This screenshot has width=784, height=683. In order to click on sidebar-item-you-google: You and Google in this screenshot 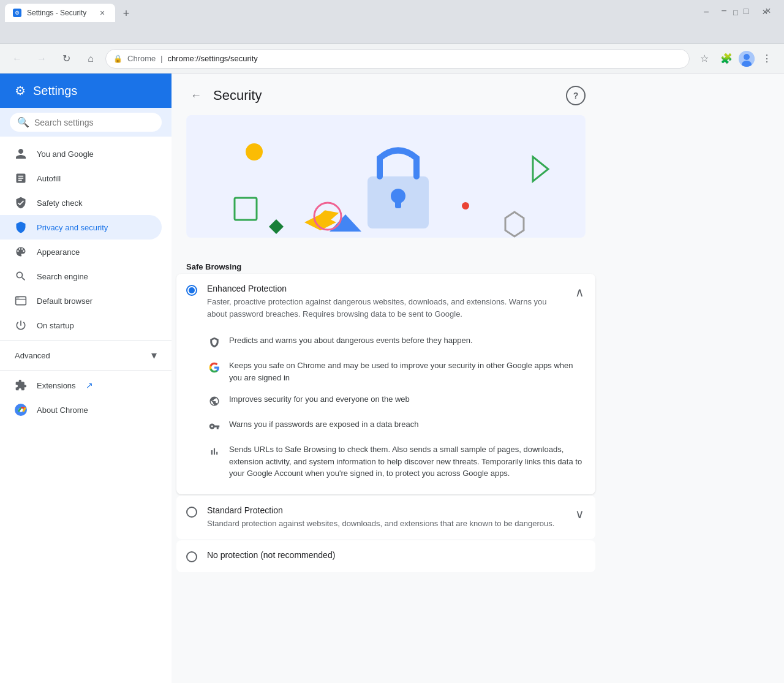, I will do `click(86, 154)`.